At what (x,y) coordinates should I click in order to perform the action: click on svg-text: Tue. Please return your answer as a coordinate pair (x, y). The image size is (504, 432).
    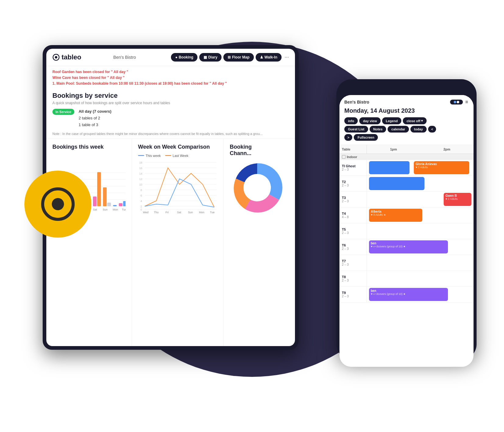
    Looking at the image, I should click on (212, 212).